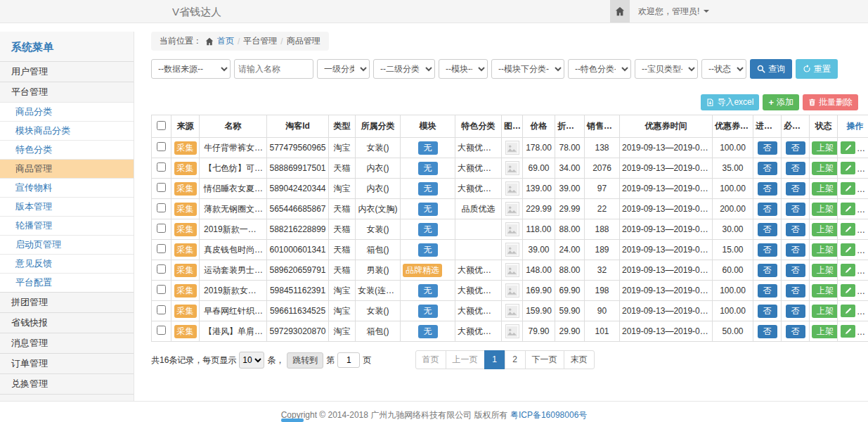  Describe the element at coordinates (831, 103) in the screenshot. I see `batch-delete-button: 批量删除` at that location.